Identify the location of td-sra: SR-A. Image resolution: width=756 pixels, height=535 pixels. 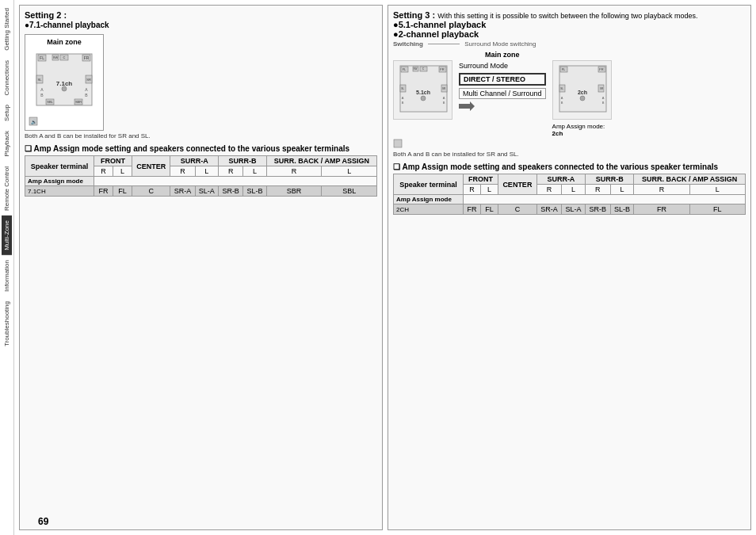
(182, 192).